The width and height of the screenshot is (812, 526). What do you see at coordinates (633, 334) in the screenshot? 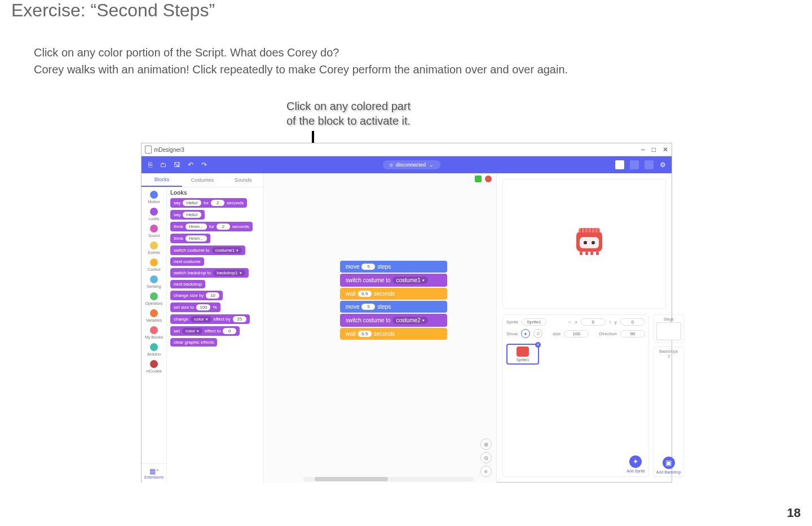
I see `direction-field: 90` at bounding box center [633, 334].